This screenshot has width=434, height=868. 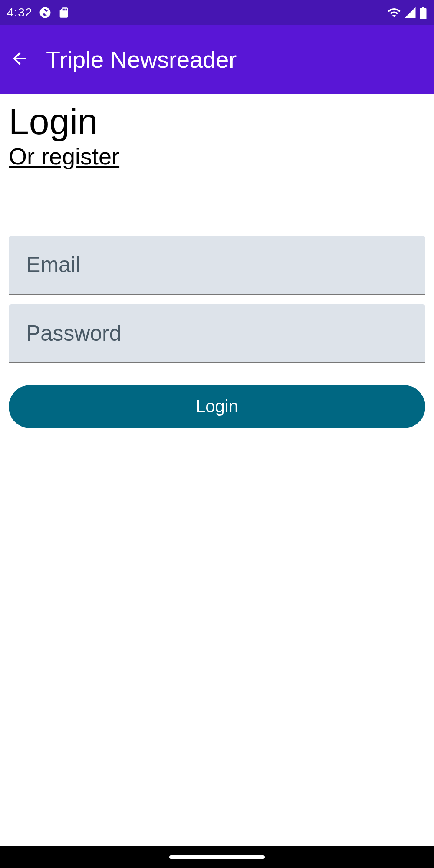 What do you see at coordinates (217, 407) in the screenshot?
I see `login-button: Login` at bounding box center [217, 407].